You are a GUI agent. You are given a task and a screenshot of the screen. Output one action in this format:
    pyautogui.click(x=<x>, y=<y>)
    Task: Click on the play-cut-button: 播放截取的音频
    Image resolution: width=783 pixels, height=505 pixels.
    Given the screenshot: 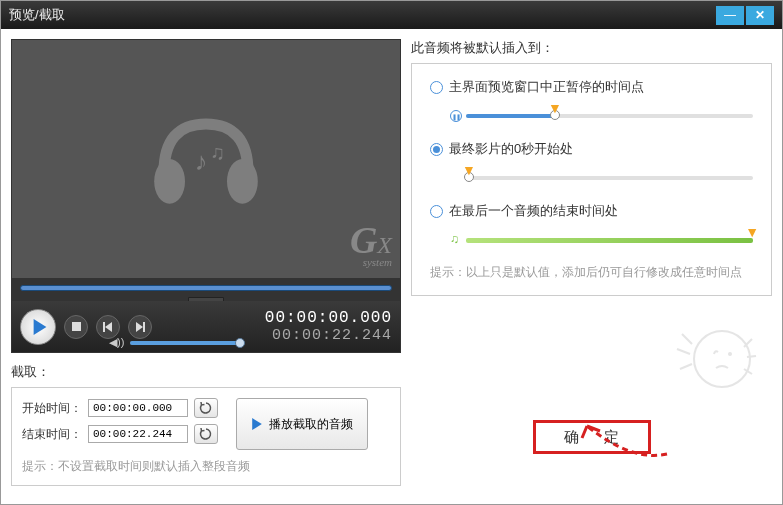 What is the action you would take?
    pyautogui.click(x=302, y=424)
    